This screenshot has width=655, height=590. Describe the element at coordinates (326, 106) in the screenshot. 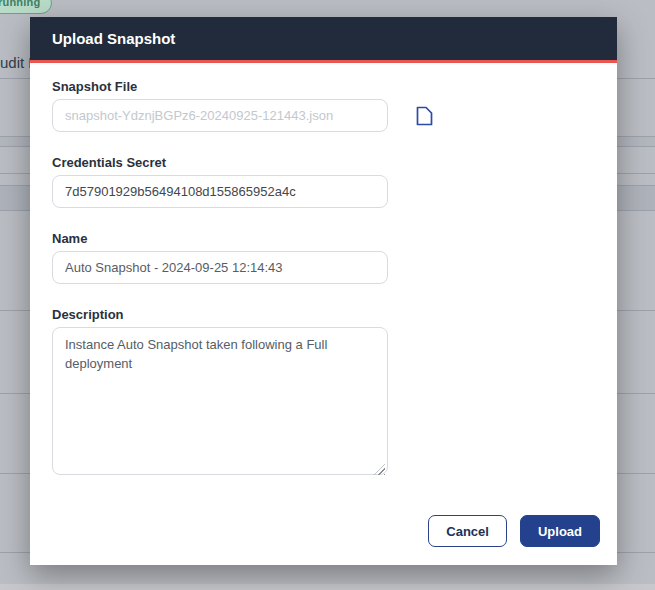

I see `snapshot-file-field: Snapshot File` at that location.